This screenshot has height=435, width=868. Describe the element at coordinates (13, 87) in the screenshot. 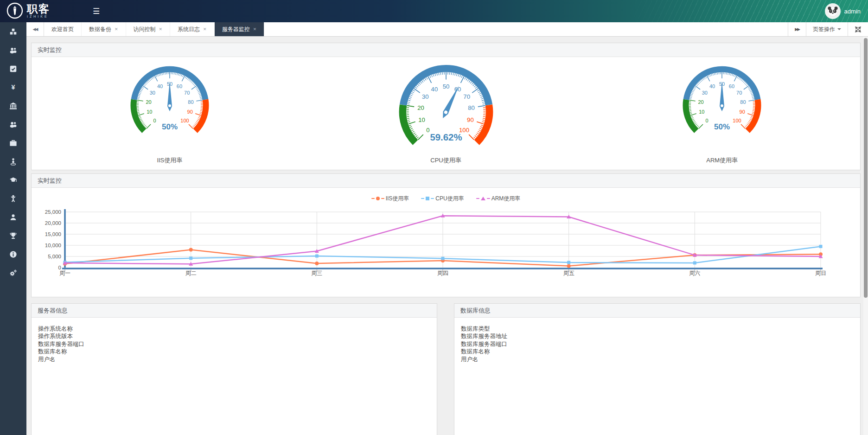

I see `sidebar-item-yen: ¥` at that location.